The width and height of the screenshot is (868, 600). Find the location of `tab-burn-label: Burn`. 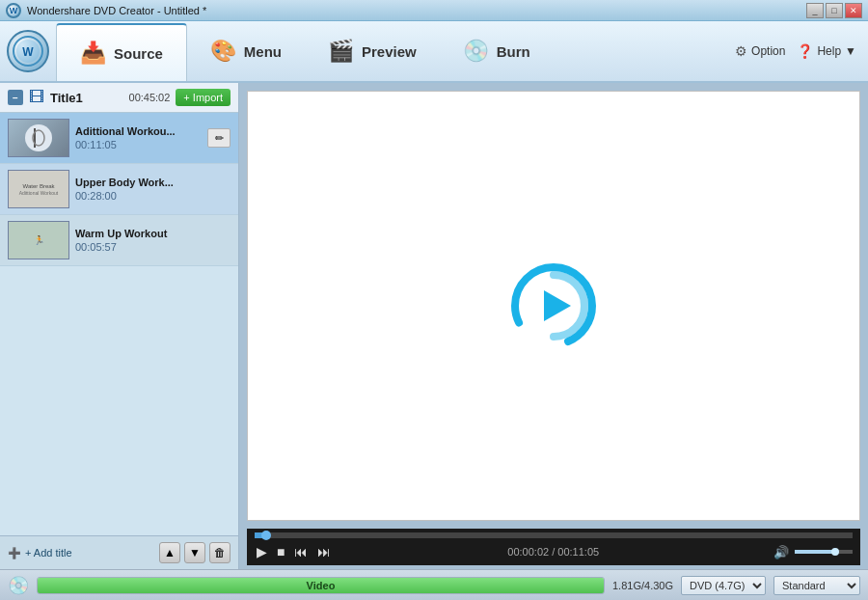

tab-burn-label: Burn is located at coordinates (513, 52).